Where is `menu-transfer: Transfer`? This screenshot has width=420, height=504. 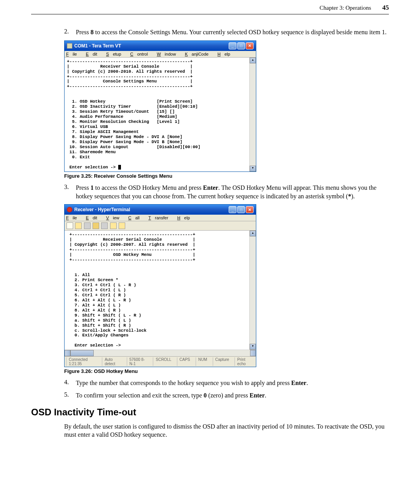 menu-transfer: Transfer is located at coordinates (160, 218).